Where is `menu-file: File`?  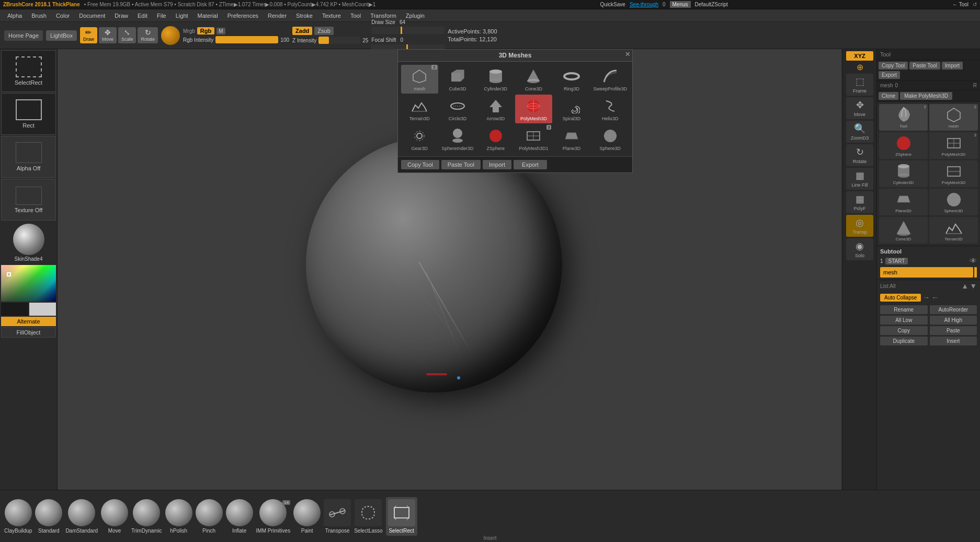
menu-file: File is located at coordinates (162, 16).